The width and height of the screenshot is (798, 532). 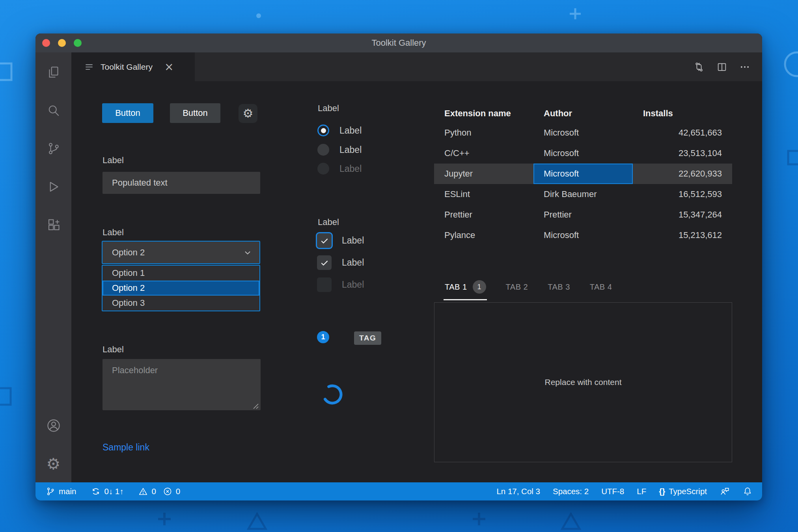 I want to click on tab-1-badge: 1, so click(x=479, y=287).